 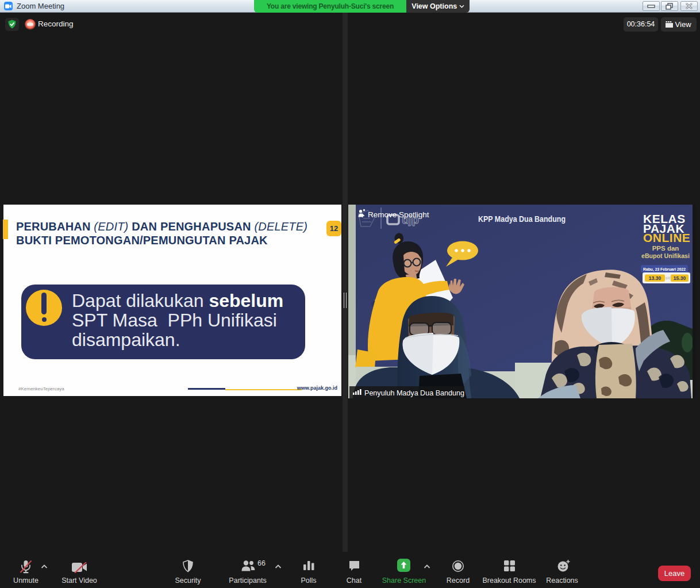 I want to click on svg-text: 15.30, so click(x=680, y=278).